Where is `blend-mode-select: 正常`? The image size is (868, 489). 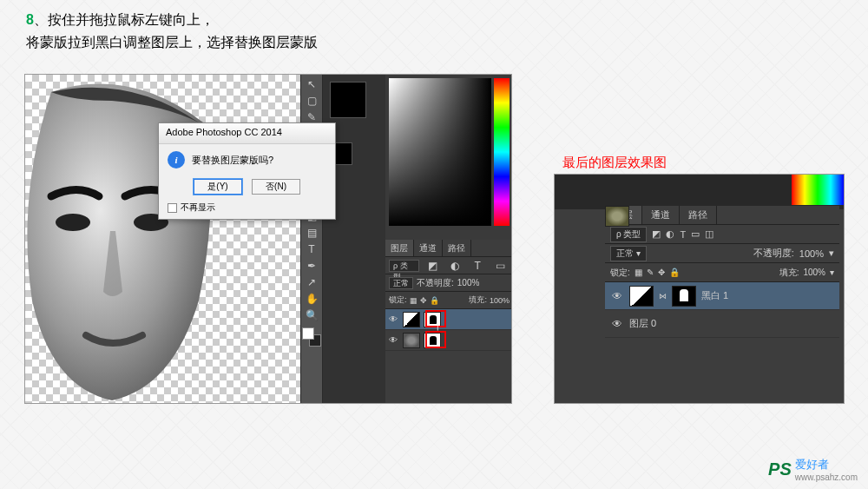
blend-mode-select: 正常 is located at coordinates (401, 283).